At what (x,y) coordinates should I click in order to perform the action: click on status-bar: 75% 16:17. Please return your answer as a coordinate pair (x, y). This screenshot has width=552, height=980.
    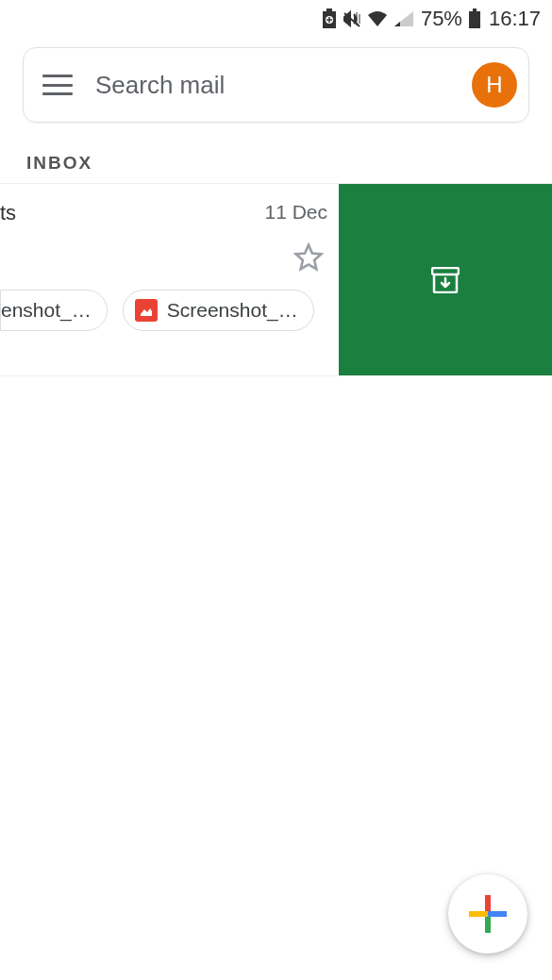
    Looking at the image, I should click on (276, 19).